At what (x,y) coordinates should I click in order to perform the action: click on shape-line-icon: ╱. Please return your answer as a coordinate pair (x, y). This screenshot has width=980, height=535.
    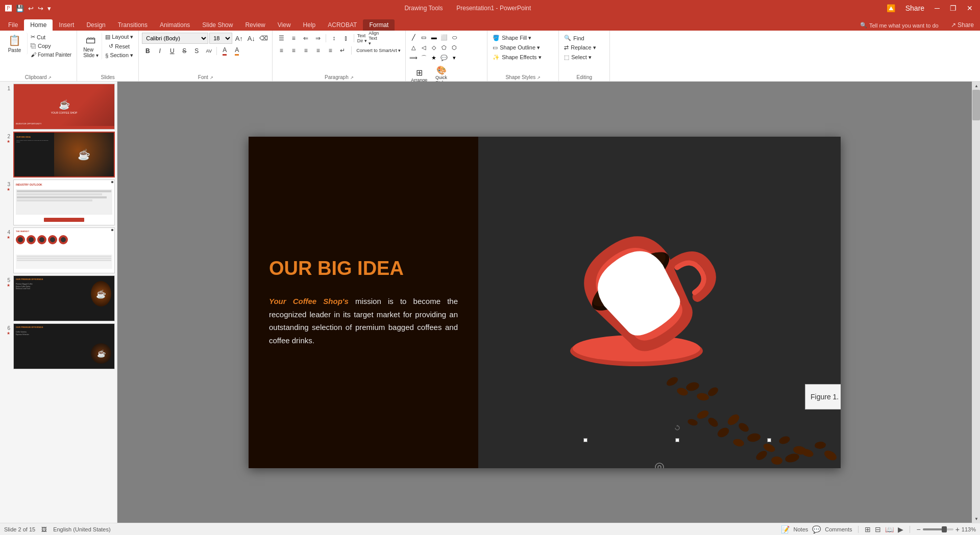
    Looking at the image, I should click on (413, 37).